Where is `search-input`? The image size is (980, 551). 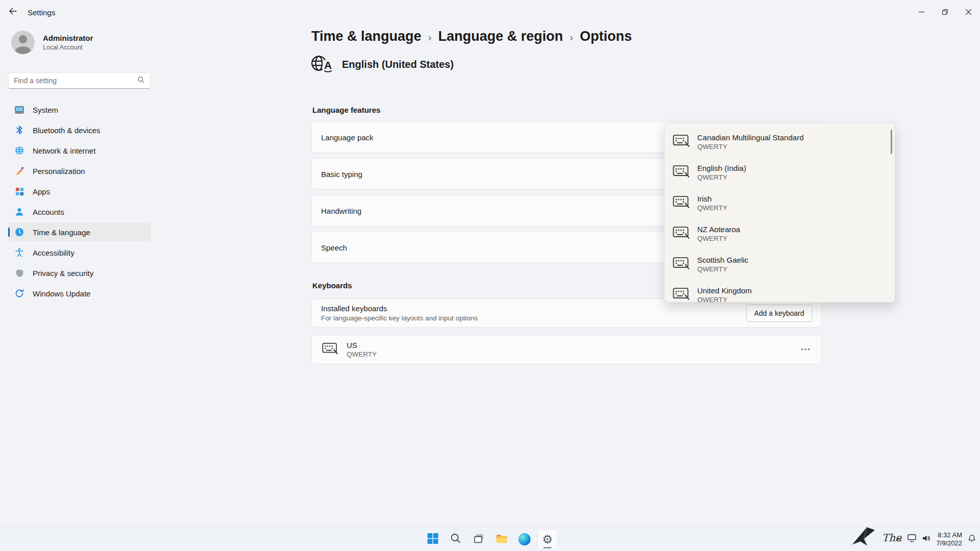 search-input is located at coordinates (76, 81).